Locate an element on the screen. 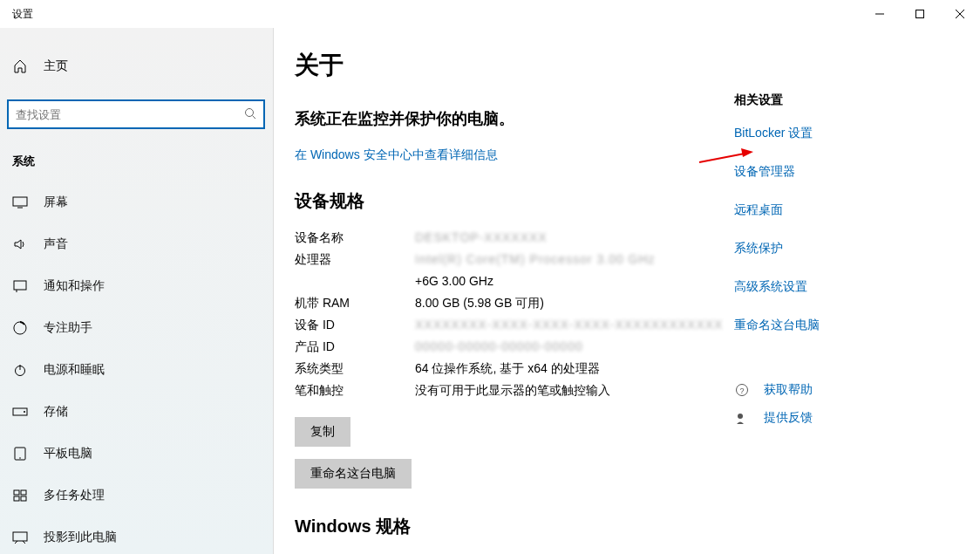 The image size is (980, 554). device-spec-title: 设备规格 is located at coordinates (511, 201).